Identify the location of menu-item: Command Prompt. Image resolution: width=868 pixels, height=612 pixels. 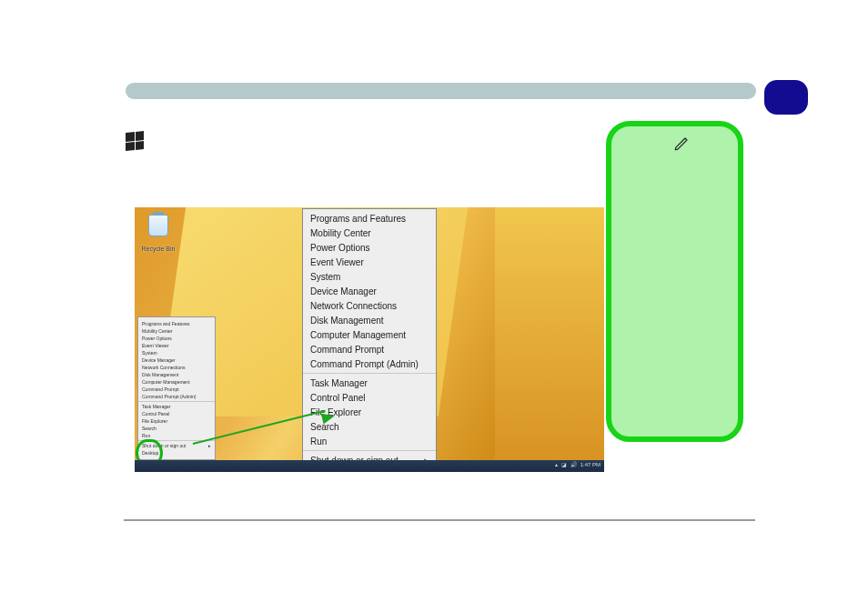
(177, 389).